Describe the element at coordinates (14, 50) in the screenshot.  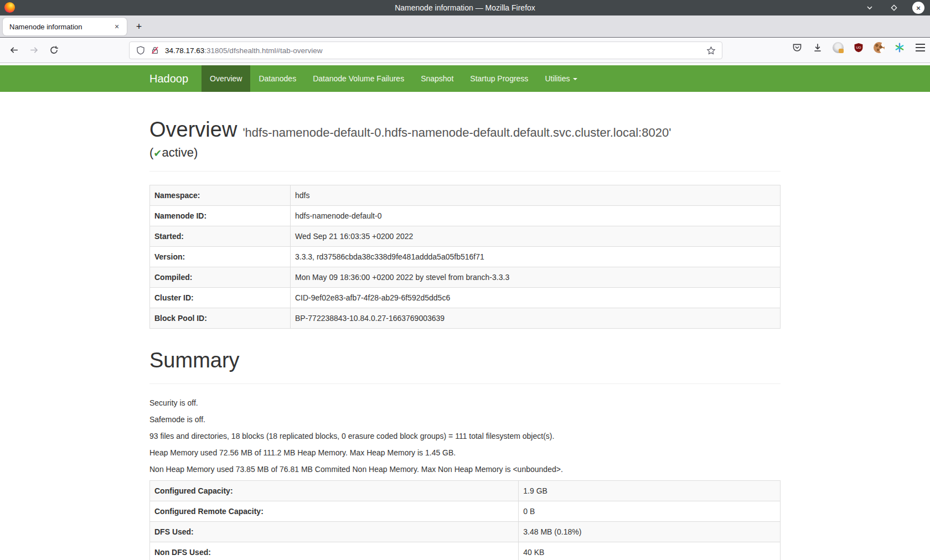
I see `back-button` at that location.